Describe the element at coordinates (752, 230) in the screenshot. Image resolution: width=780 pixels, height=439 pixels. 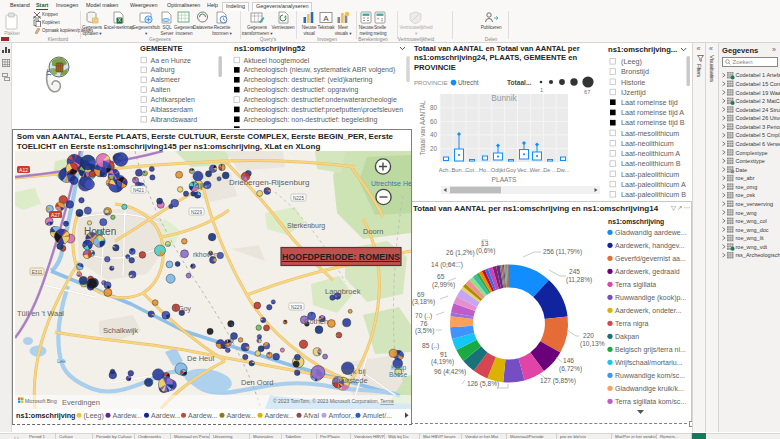
I see `svg-text: roe_wng_doc` at that location.